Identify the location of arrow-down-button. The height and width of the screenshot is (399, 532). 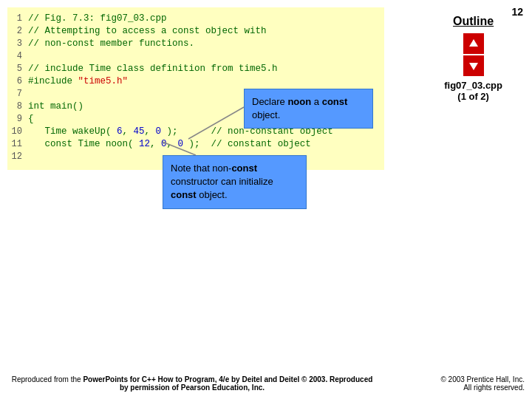
(474, 66).